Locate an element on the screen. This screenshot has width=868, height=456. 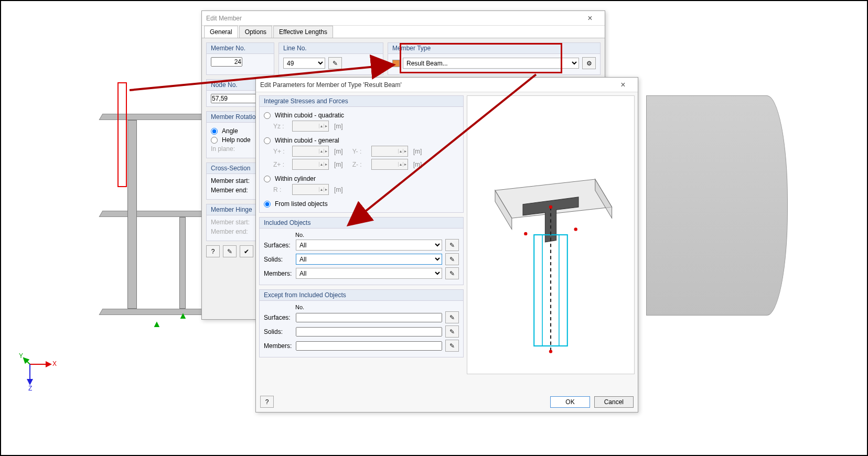
quadratic-label: Within cuboid - quadratic is located at coordinates (309, 115).